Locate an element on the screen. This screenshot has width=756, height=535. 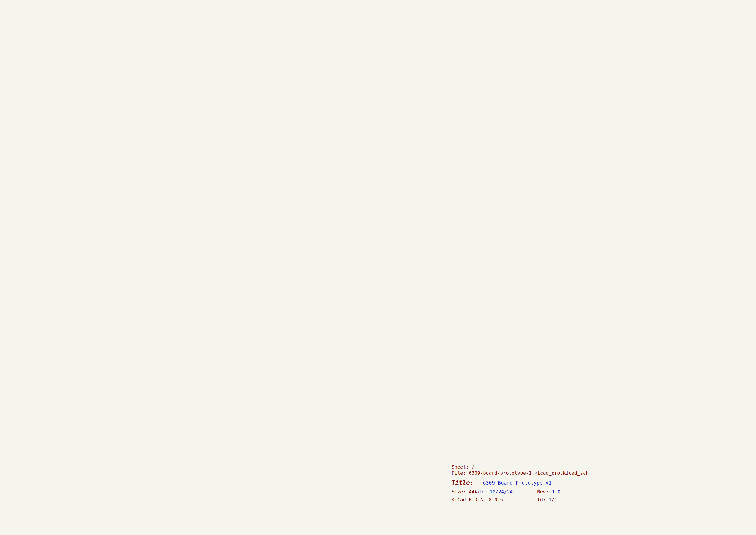
titleblock-rev-label: Rev: is located at coordinates (543, 492).